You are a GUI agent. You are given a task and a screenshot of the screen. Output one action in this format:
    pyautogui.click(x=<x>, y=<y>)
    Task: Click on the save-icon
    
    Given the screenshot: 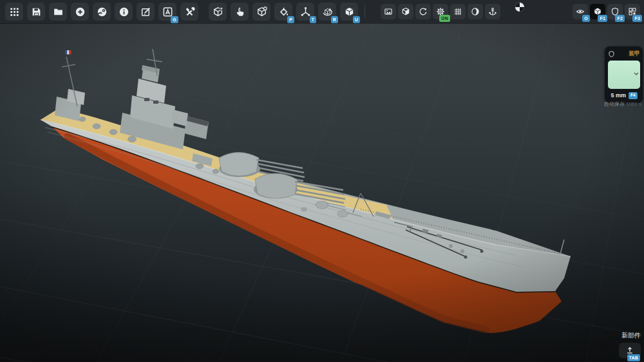 What is the action you would take?
    pyautogui.click(x=36, y=12)
    